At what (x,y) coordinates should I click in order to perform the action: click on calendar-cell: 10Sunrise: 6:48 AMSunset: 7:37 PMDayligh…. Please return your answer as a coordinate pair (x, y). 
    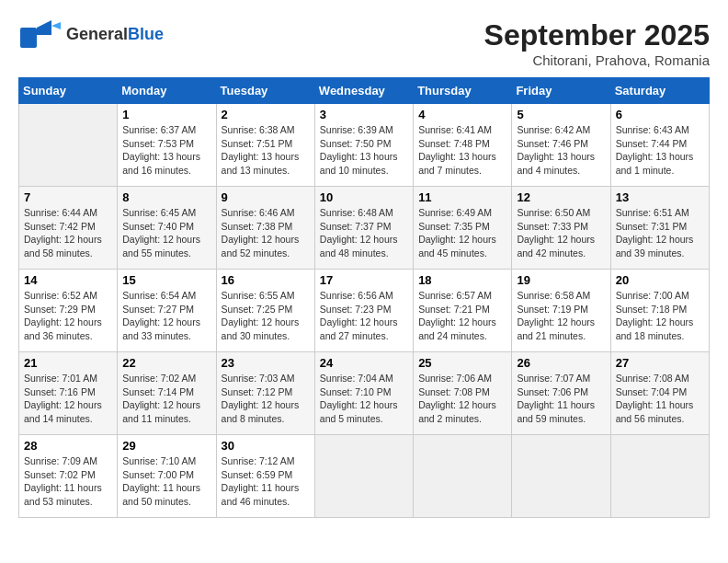
    Looking at the image, I should click on (364, 228).